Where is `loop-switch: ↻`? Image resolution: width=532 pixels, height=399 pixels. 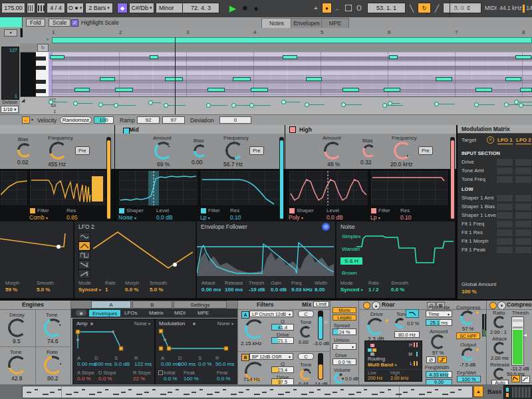 loop-switch: ↻ is located at coordinates (424, 8).